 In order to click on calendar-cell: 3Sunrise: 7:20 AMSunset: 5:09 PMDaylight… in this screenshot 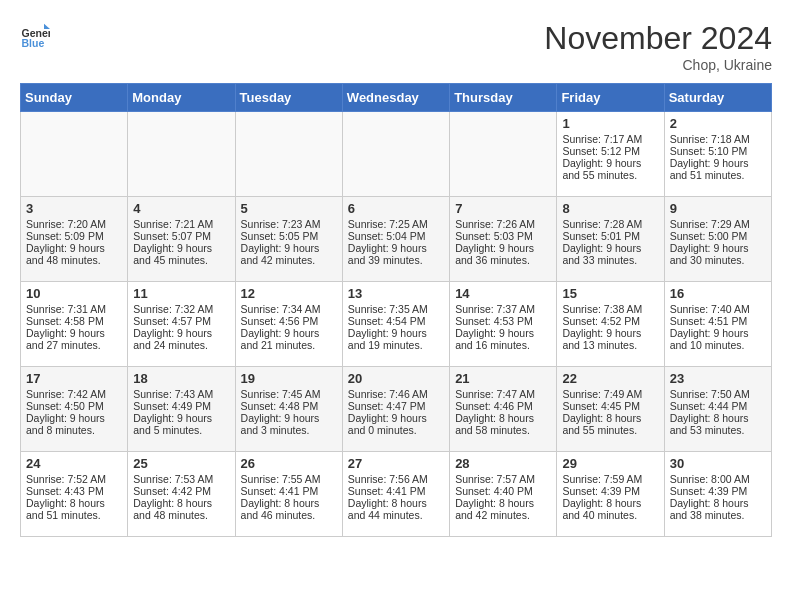, I will do `click(74, 240)`.